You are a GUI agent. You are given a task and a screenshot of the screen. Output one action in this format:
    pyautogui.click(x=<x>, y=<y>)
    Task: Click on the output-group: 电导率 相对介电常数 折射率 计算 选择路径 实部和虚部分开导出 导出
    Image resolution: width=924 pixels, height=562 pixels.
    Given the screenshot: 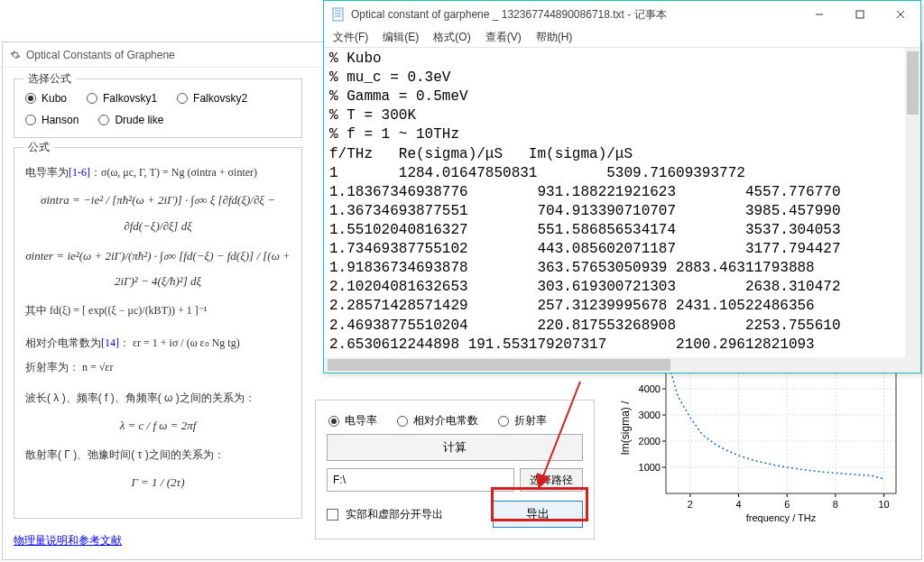 What is the action you would take?
    pyautogui.click(x=455, y=469)
    